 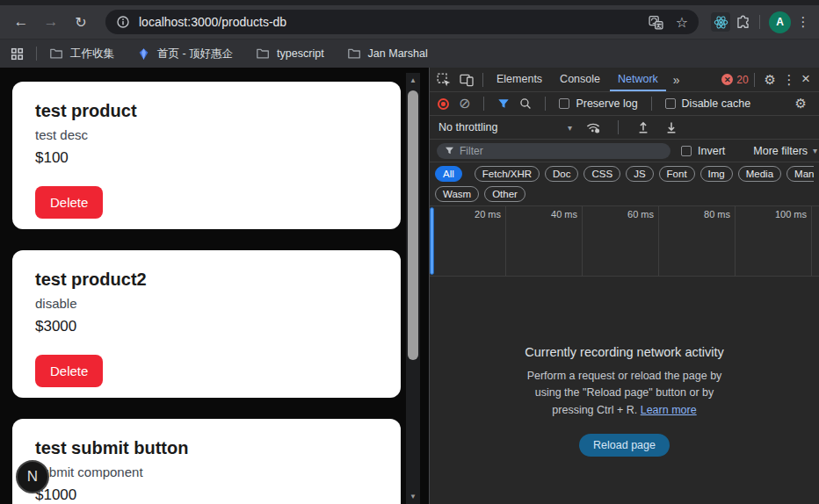 I want to click on chip-row: Wasm Other, so click(x=480, y=194).